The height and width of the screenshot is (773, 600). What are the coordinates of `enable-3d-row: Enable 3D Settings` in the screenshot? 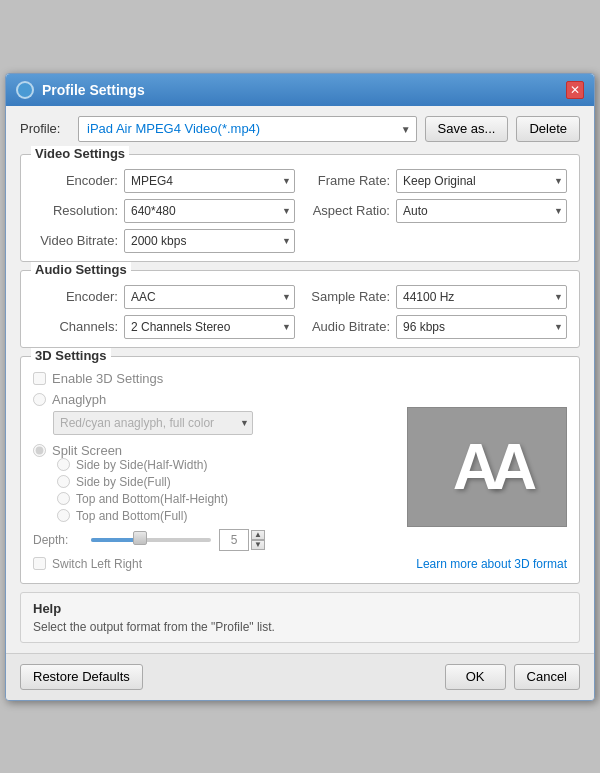 It's located at (300, 378).